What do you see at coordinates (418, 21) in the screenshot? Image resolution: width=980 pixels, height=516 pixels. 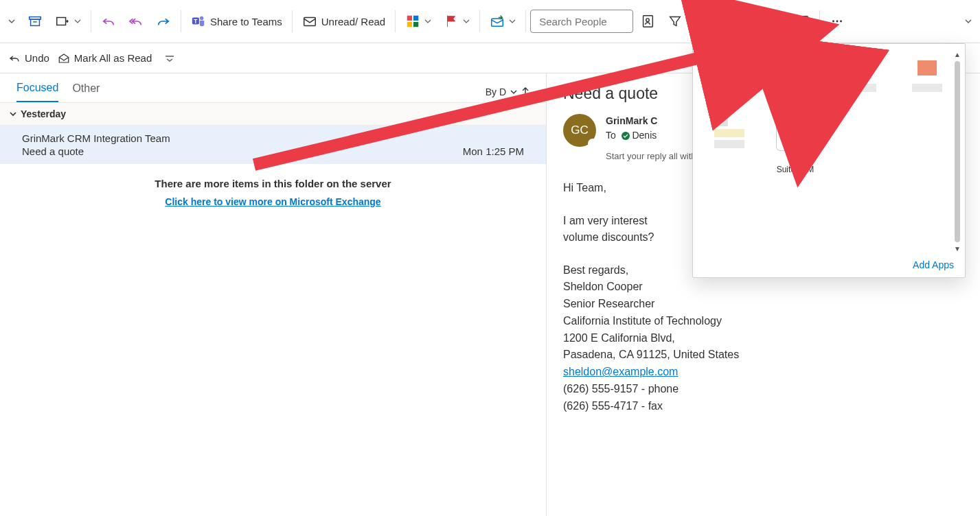 I see `categorize-button` at bounding box center [418, 21].